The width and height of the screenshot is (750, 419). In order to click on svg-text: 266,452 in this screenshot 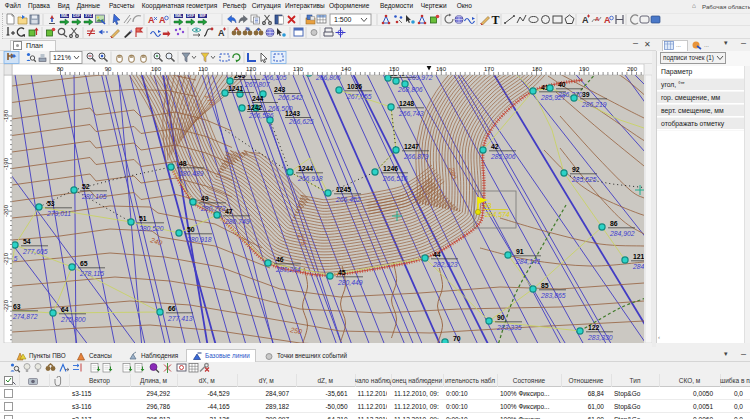, I will do `click(348, 200)`.